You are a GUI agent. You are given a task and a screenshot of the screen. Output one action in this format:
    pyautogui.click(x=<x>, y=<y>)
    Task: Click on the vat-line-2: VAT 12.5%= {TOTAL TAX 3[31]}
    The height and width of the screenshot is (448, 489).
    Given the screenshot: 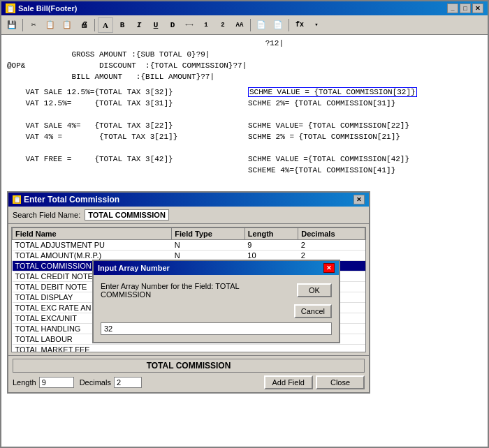 What is the action you would take?
    pyautogui.click(x=124, y=103)
    